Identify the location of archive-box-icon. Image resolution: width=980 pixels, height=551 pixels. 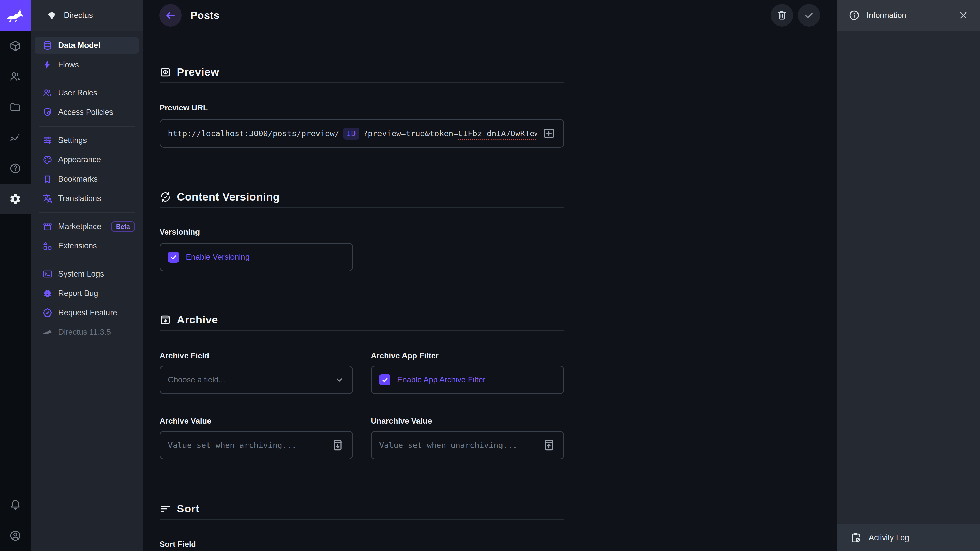
(165, 320).